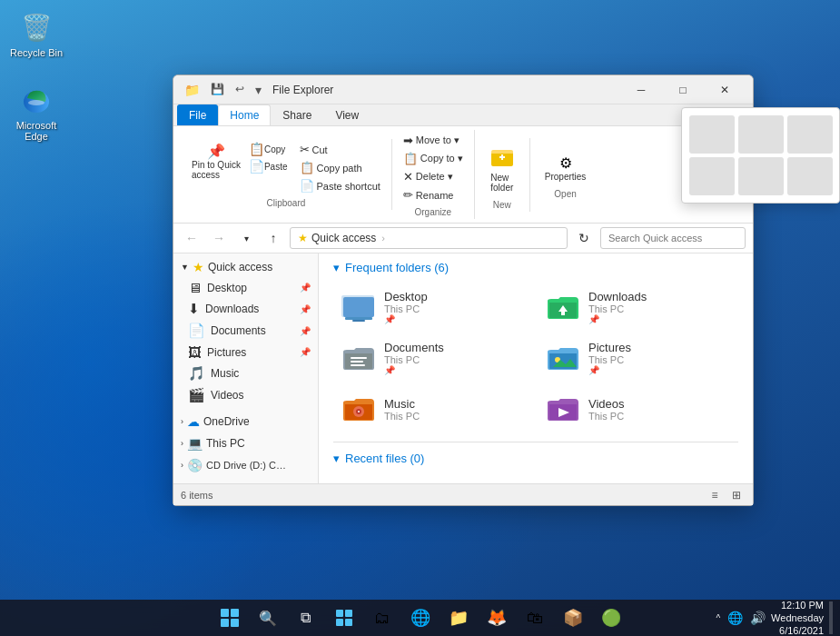 Image resolution: width=840 pixels, height=636 pixels. What do you see at coordinates (535, 618) in the screenshot?
I see `taskbar-store: 🛍` at bounding box center [535, 618].